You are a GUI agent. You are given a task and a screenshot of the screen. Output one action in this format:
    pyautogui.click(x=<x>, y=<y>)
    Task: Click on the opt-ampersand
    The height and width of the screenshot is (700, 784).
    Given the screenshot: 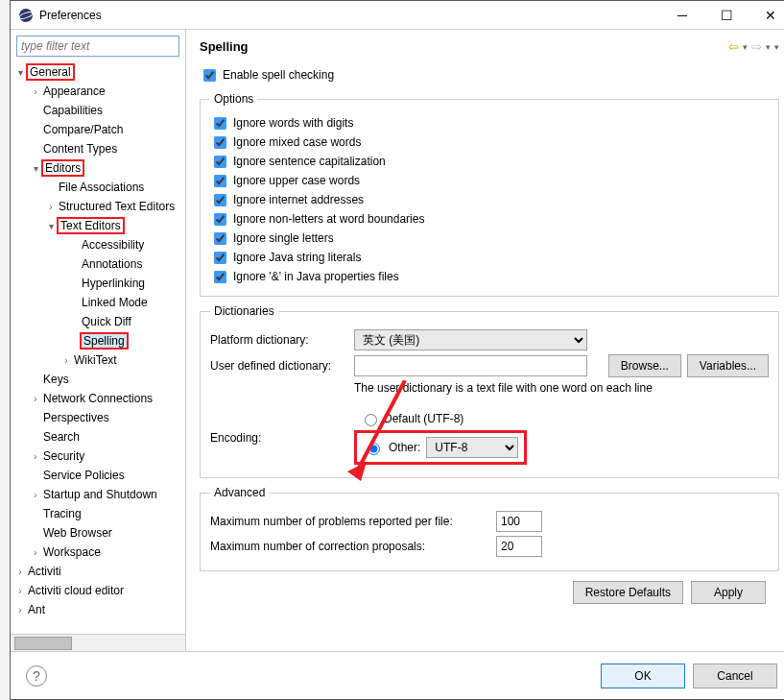 What is the action you would take?
    pyautogui.click(x=221, y=277)
    